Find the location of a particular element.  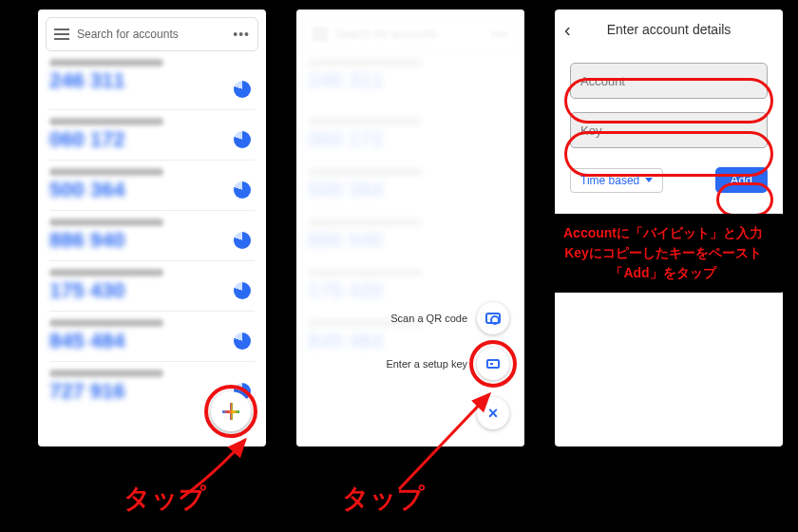

chevron-down-icon is located at coordinates (649, 180).